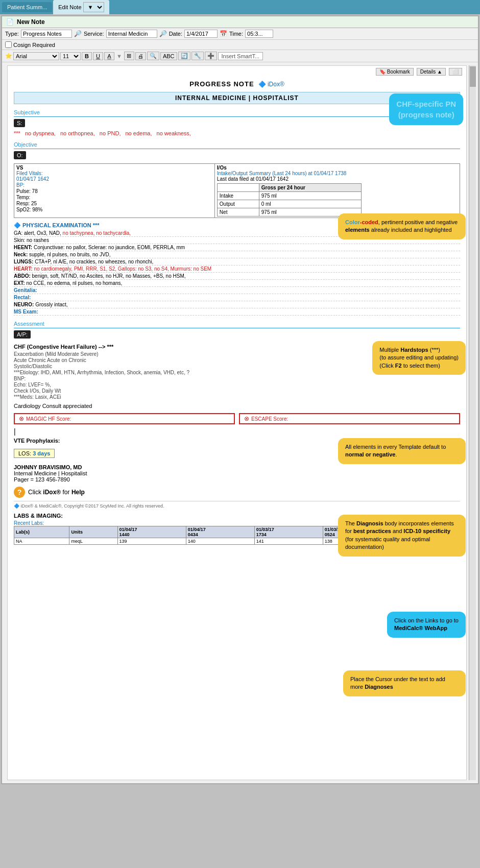 This screenshot has height=868, width=480. I want to click on bookmark-icon: 🔖, so click(382, 71).